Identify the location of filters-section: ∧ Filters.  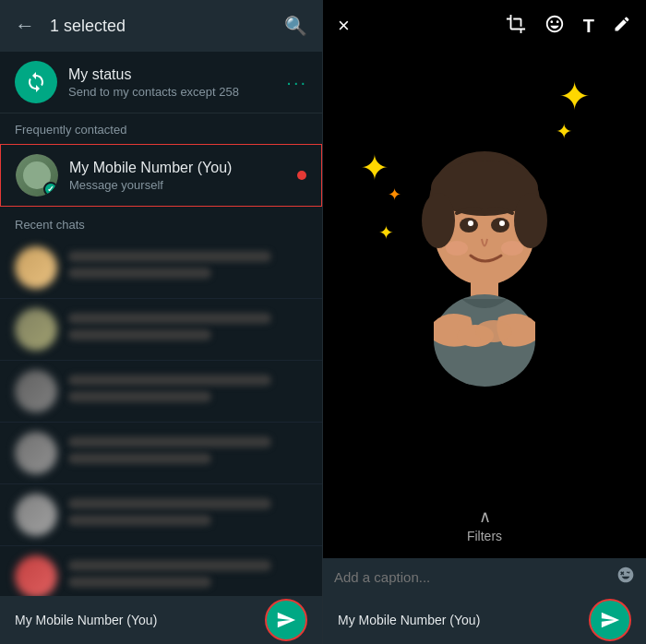
(484, 529).